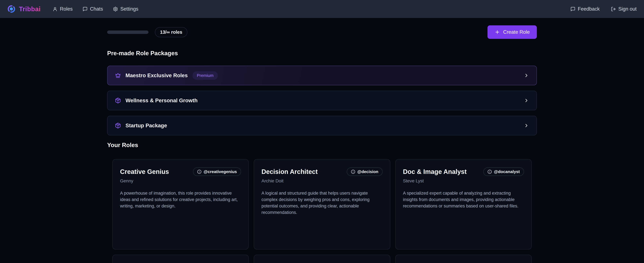  What do you see at coordinates (497, 32) in the screenshot?
I see `plus-icon` at bounding box center [497, 32].